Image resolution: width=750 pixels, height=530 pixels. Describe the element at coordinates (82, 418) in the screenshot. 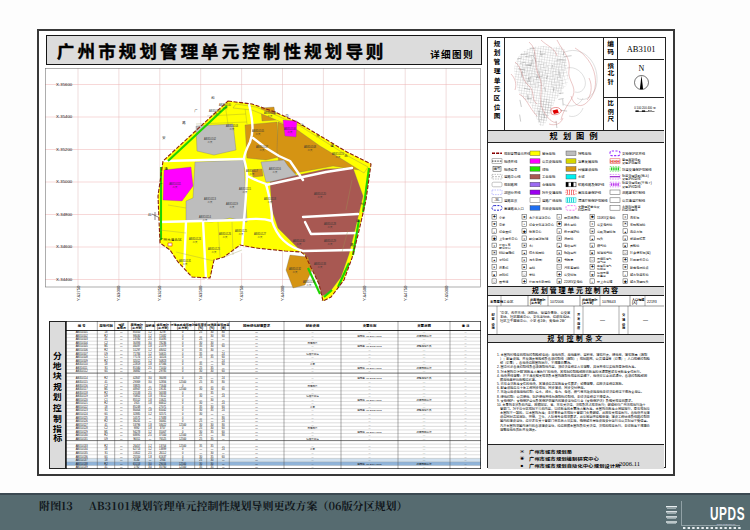

I see `svg-text: AB310125` at that location.